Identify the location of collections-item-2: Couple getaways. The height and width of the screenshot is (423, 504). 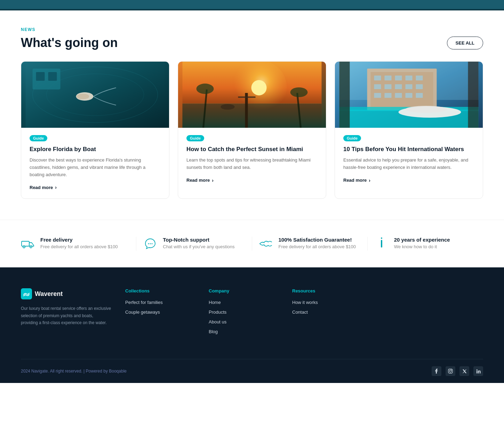
(160, 312).